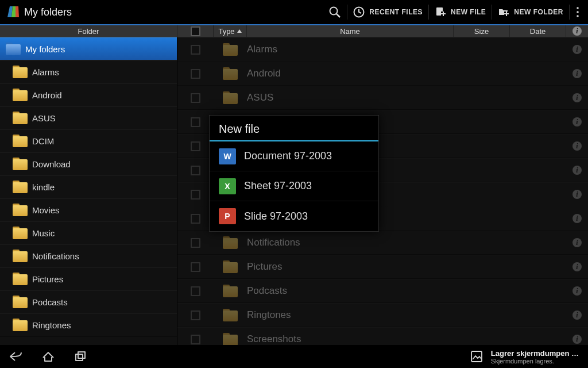  Describe the element at coordinates (88, 141) in the screenshot. I see `sidebar-item-dcim: DCIM` at that location.